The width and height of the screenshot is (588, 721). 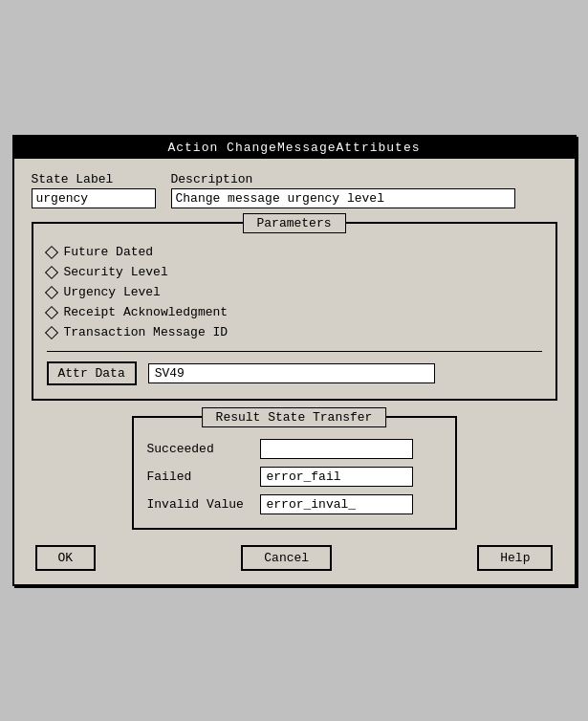 I want to click on result-fields: Succeeded Failed Invalid Value, so click(x=294, y=476).